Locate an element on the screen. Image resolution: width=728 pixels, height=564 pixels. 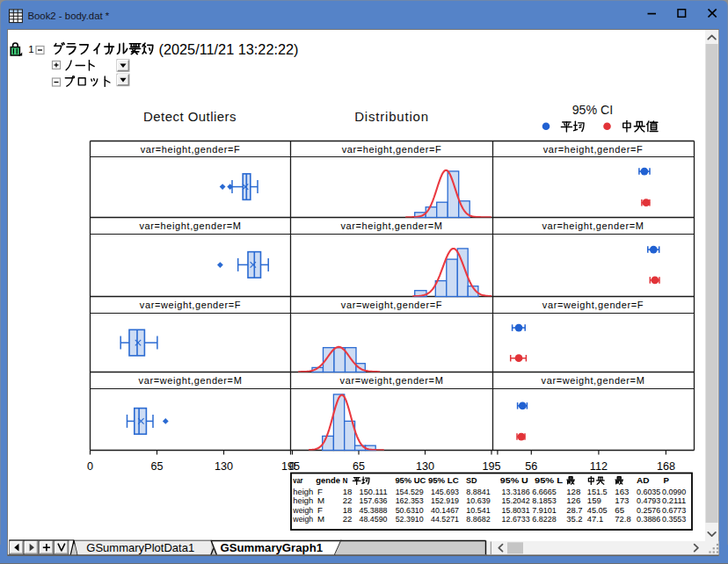
svg-text: 0.6035 is located at coordinates (649, 492).